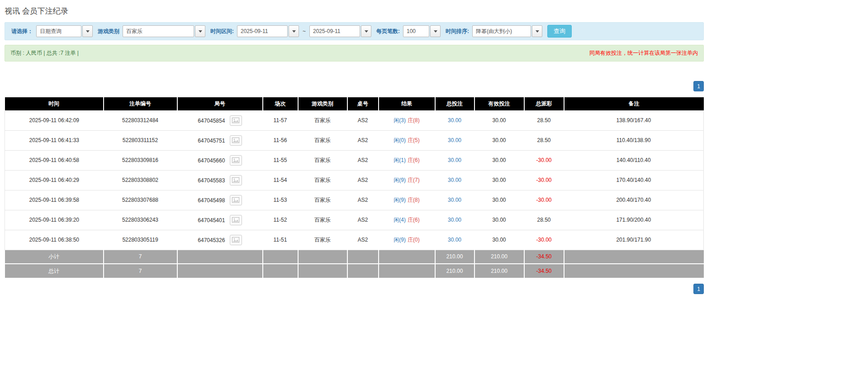 The width and height of the screenshot is (868, 371). I want to click on cell-session: 11-54, so click(280, 180).